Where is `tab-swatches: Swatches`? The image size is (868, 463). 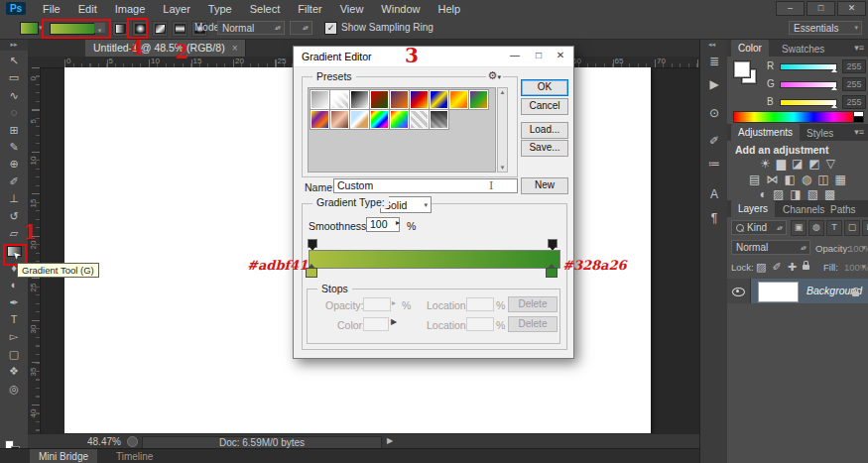
tab-swatches: Swatches is located at coordinates (804, 50).